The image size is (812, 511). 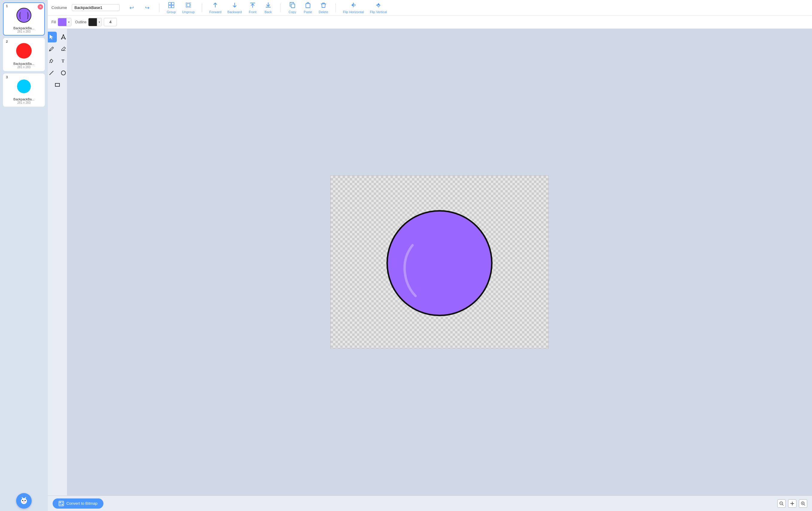 I want to click on order-group: Forward Backward Front Back, so click(x=241, y=8).